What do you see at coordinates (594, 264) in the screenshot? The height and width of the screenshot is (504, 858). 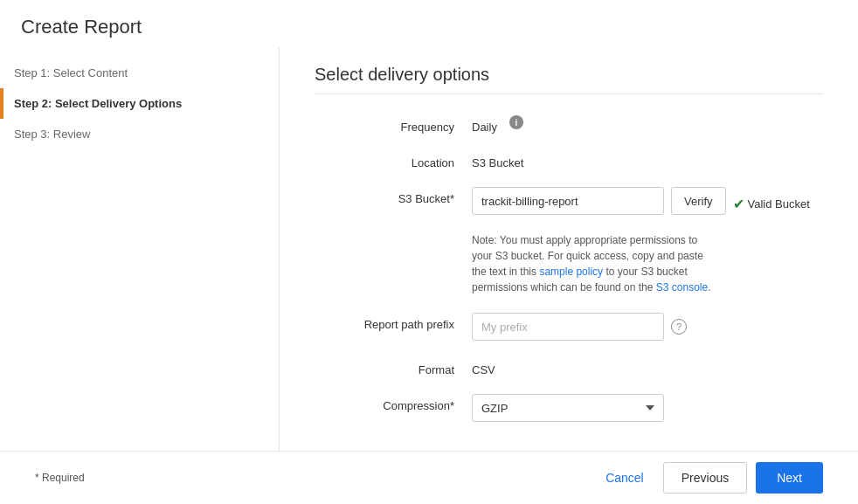 I see `note-text: Note: You must apply appropriate permiss…` at bounding box center [594, 264].